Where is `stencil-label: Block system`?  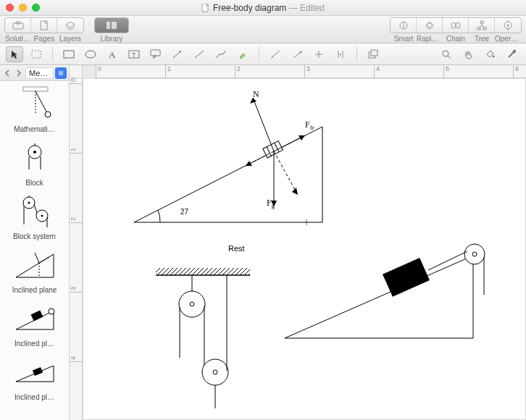
stencil-label: Block system is located at coordinates (35, 236).